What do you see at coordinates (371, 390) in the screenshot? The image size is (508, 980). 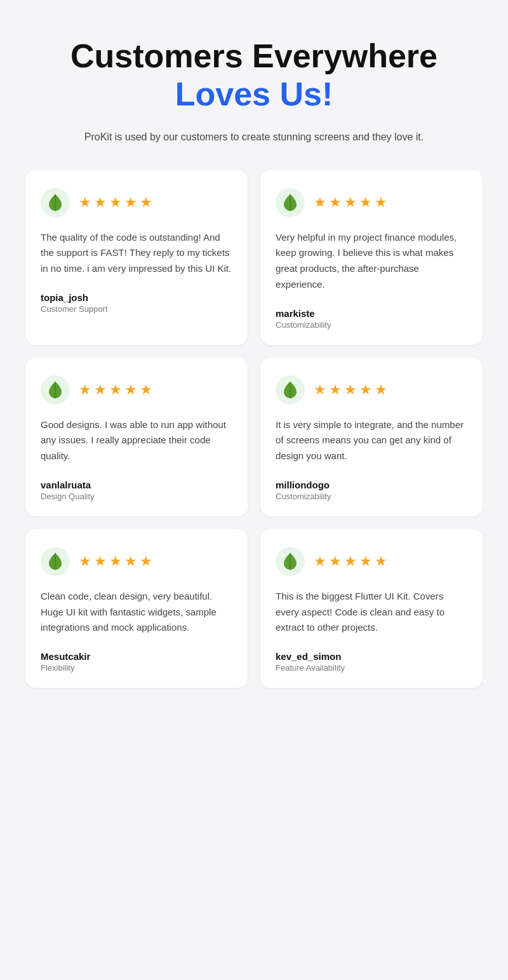 I see `card-header-4: ★★★★★` at bounding box center [371, 390].